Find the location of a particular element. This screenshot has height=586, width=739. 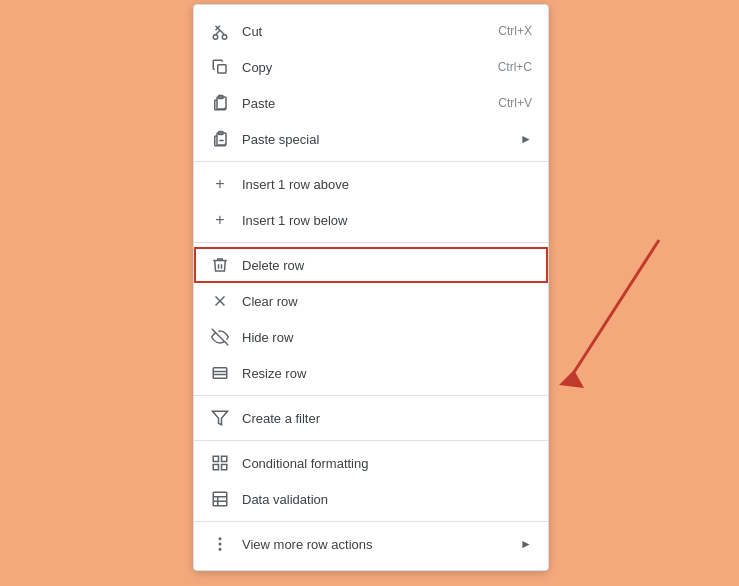

insert-row-above-label: Insert 1 row above is located at coordinates (387, 184).